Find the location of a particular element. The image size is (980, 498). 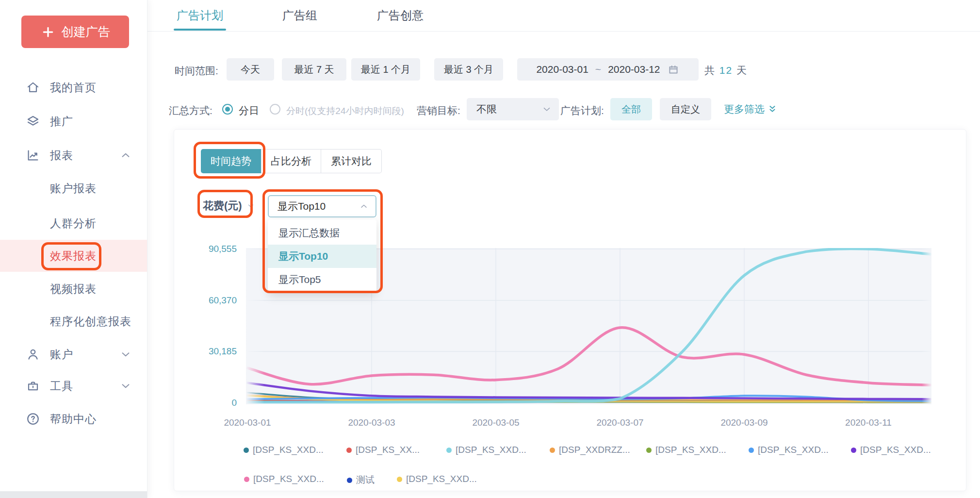

calendar-icon is located at coordinates (673, 69).